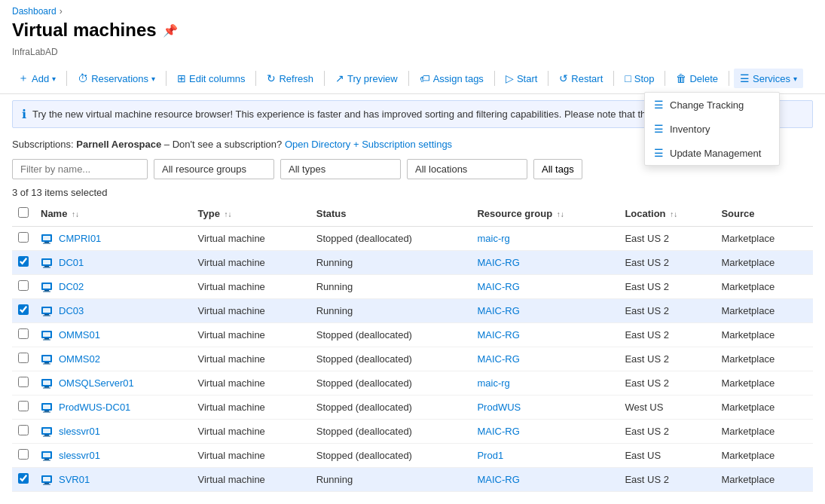 The image size is (825, 504). I want to click on col-type: Type ↑↓, so click(250, 214).